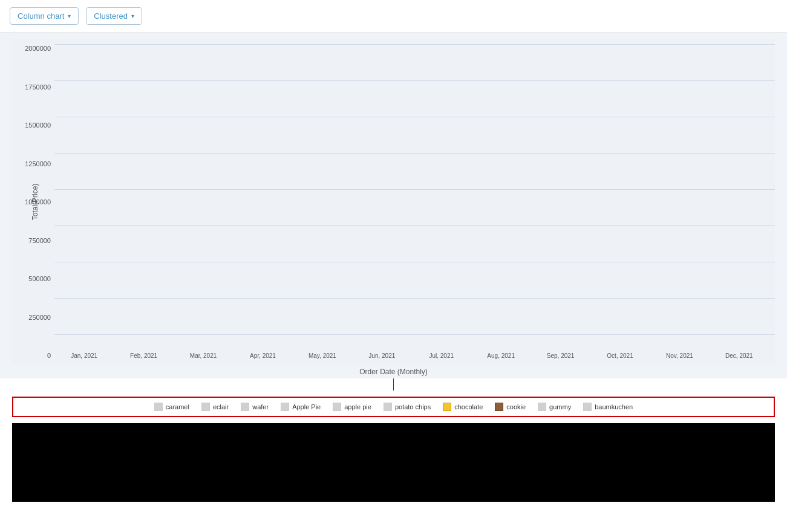 The width and height of the screenshot is (787, 532). Describe the element at coordinates (407, 407) in the screenshot. I see `legend-item: potato chips` at that location.